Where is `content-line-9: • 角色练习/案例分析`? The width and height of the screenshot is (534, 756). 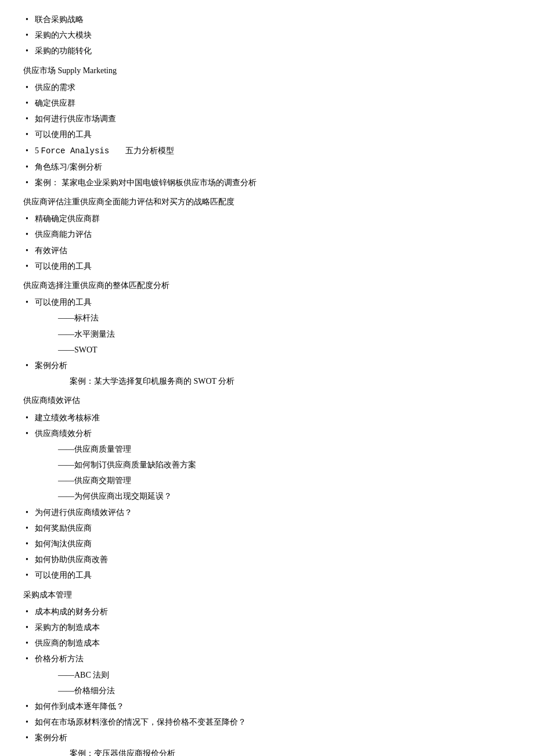
content-line-9: • 角色练习/案例分析 is located at coordinates (267, 167).